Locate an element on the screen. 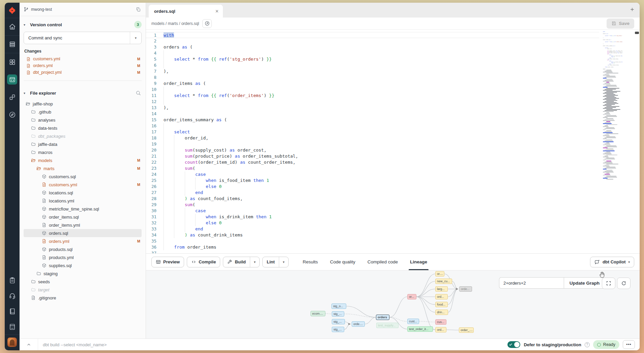 The height and width of the screenshot is (353, 644). search-icon is located at coordinates (138, 93).